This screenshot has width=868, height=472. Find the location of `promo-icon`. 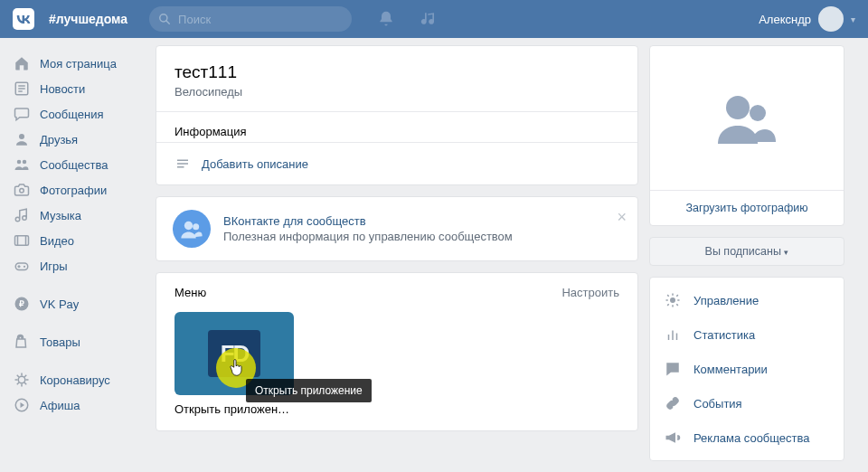

promo-icon is located at coordinates (192, 229).